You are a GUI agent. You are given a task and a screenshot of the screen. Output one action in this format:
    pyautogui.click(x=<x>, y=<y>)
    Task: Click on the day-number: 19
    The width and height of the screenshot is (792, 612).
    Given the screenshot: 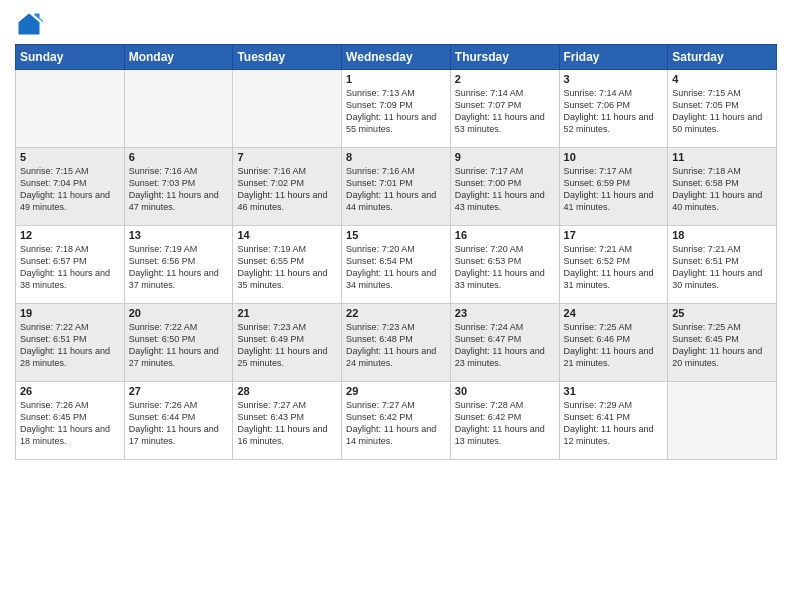 What is the action you would take?
    pyautogui.click(x=70, y=313)
    